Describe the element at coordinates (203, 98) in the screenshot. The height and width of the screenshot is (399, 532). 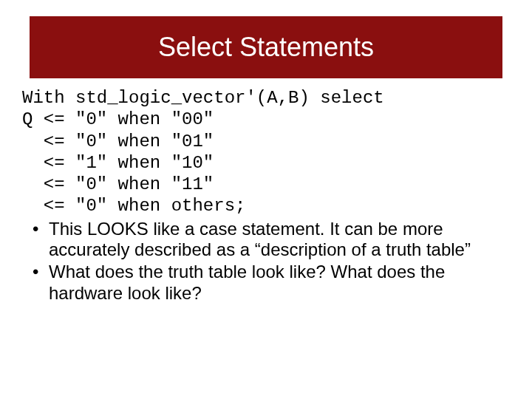
I see `code-line-1: With std_logic_vector'(A,B) select` at that location.